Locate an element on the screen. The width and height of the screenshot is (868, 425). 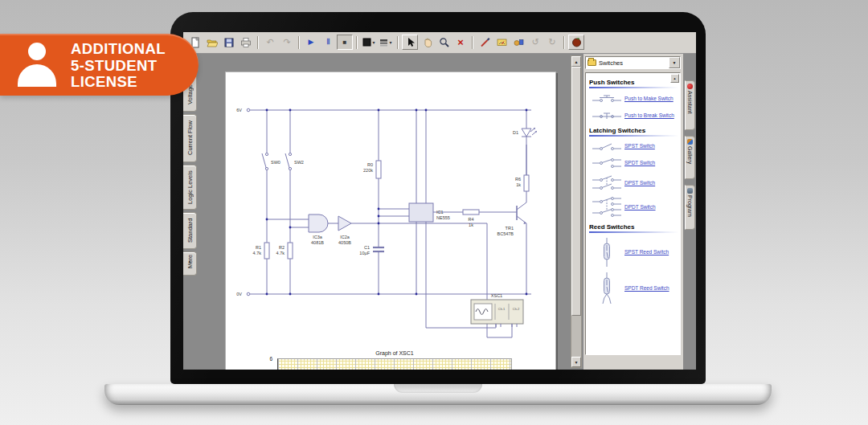
rotate-left-button: ↺ is located at coordinates (535, 42).